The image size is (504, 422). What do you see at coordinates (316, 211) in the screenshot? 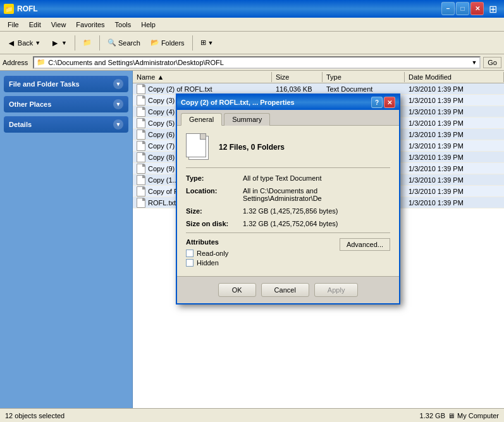
I see `prop-value-size: 1.32 GB (1,425,725,856 bytes)` at bounding box center [316, 211].